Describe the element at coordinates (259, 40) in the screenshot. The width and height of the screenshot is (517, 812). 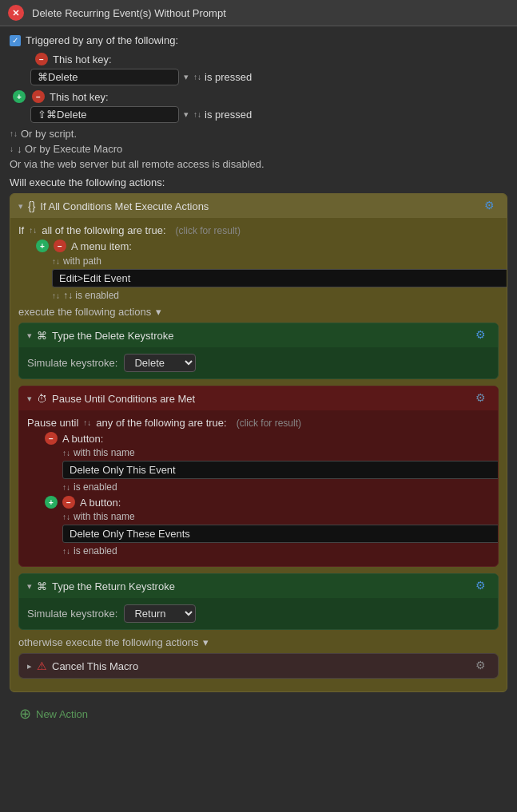
I see `trigger-header: Triggered by any of the following:` at that location.